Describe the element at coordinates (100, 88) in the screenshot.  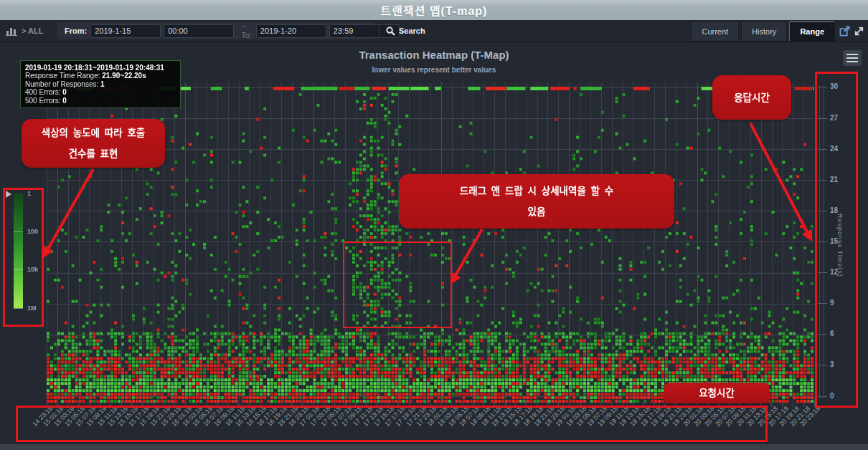
I see `tooltip-rows: Response Time Range: 21.90~22.20sNumber …` at that location.